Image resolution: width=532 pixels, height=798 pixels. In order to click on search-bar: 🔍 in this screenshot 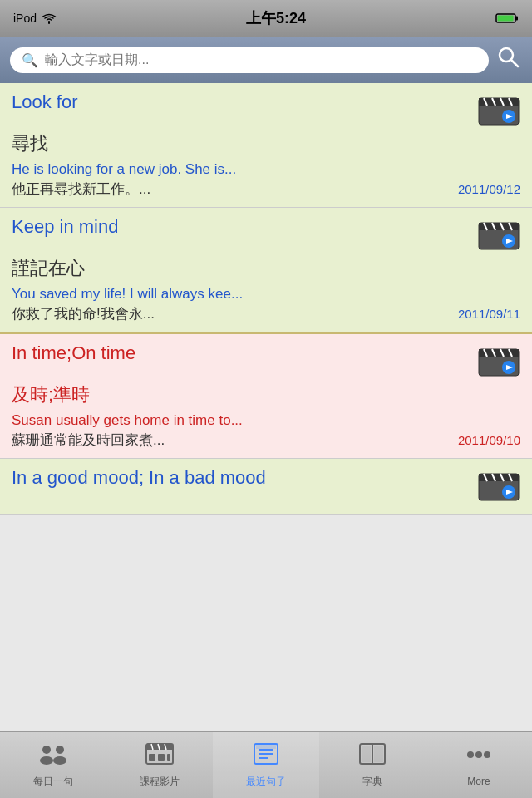, I will do `click(266, 60)`.